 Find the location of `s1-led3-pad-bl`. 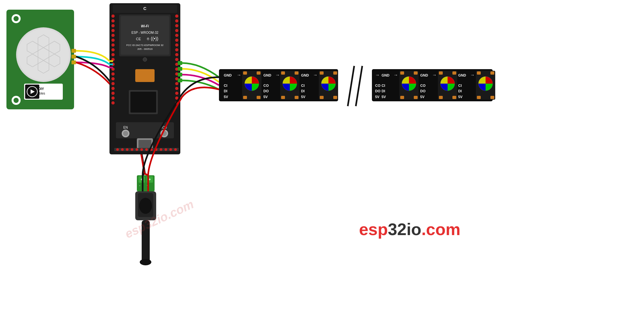

s1-led3-pad-bl is located at coordinates (322, 97).